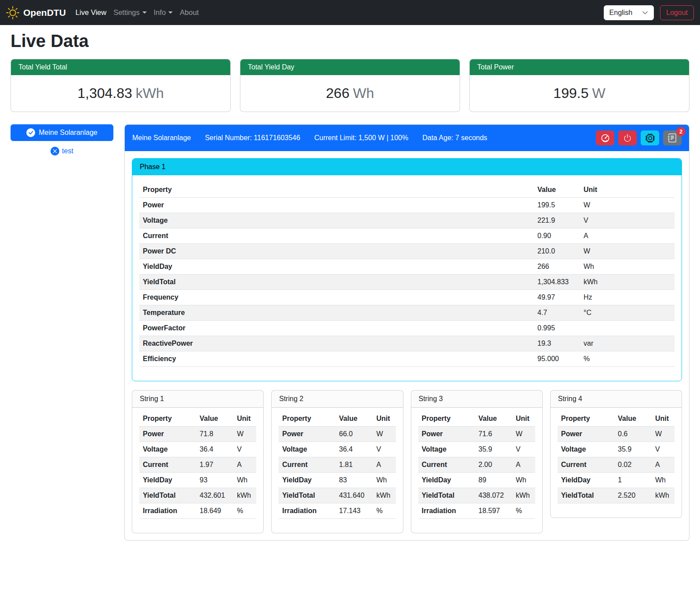  Describe the element at coordinates (633, 419) in the screenshot. I see `column-value: Value` at that location.